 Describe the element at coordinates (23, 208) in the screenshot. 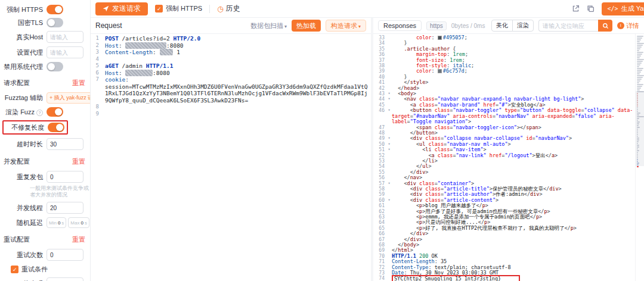

I see `threads-label: 并发线程` at that location.